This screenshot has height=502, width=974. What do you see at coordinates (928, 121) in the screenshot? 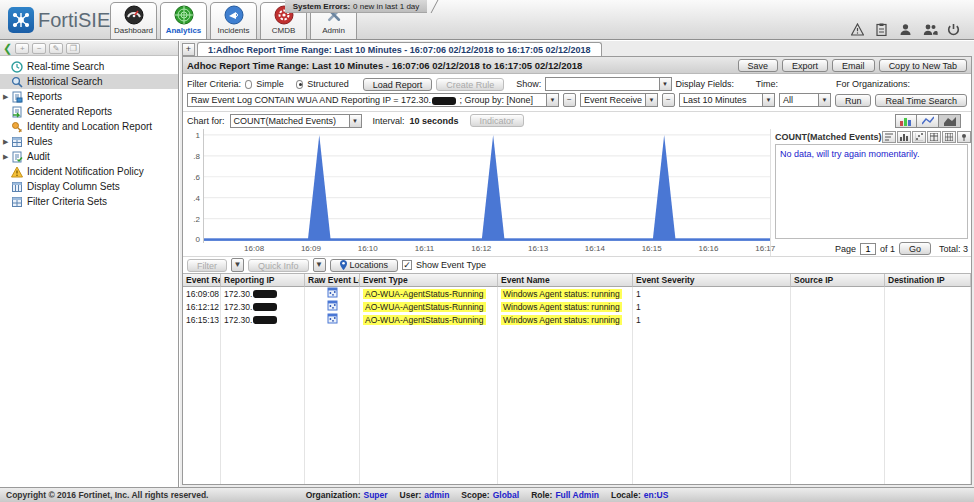
I see `line-chart-icon` at bounding box center [928, 121].